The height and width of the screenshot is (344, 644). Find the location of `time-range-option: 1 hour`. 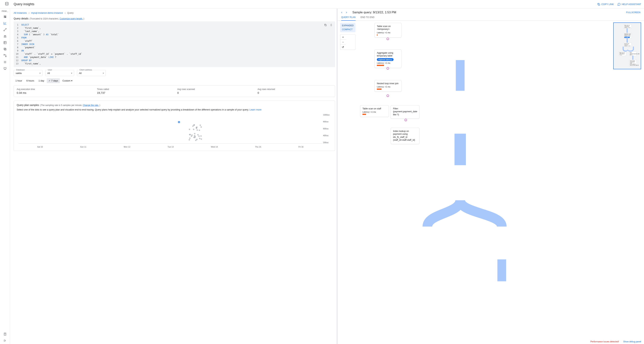

time-range-option: 1 hour is located at coordinates (19, 81).